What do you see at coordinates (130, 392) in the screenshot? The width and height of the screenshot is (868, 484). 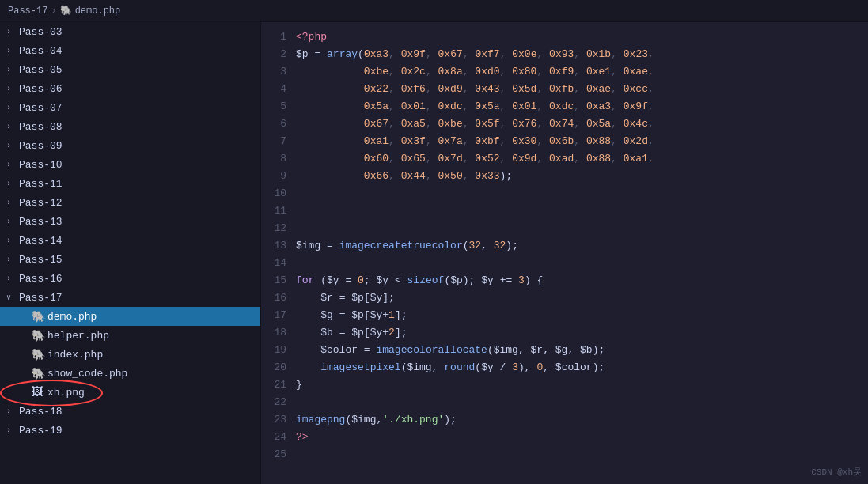 I see `sidebar-item-xh-png: 🖼 xh.png` at bounding box center [130, 392].